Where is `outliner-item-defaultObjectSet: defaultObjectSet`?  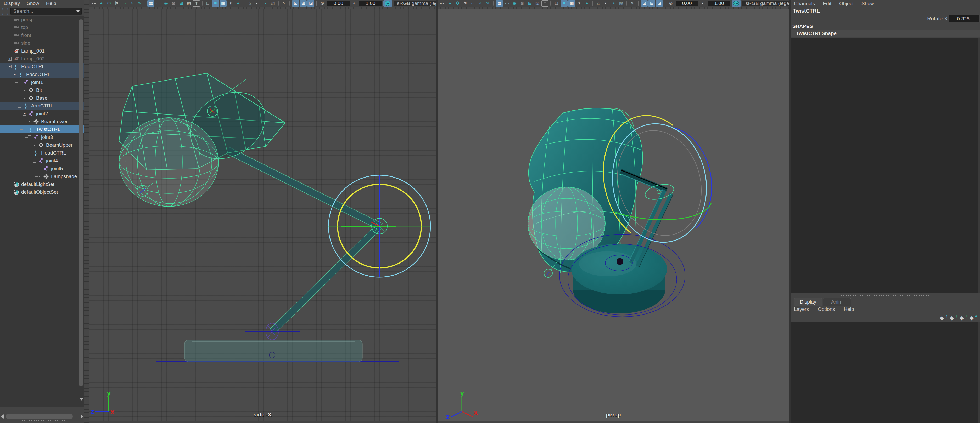
outliner-item-defaultObjectSet: defaultObjectSet is located at coordinates (42, 192).